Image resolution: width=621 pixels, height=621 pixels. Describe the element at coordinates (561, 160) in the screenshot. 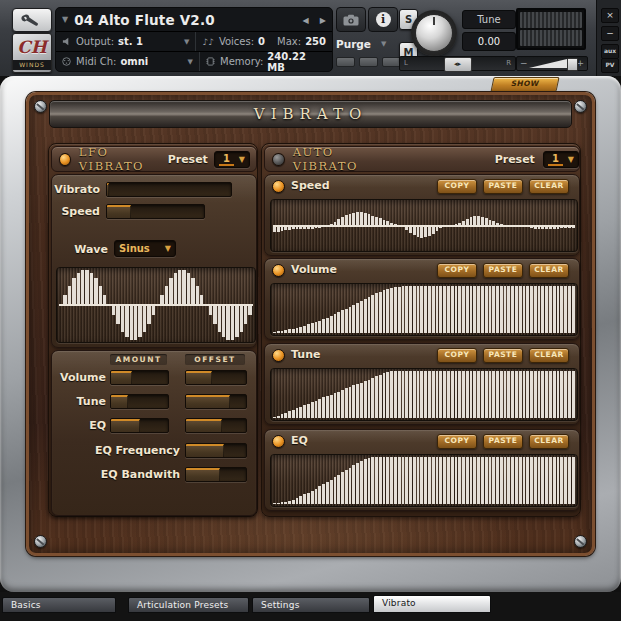

I see `auto-preset-dropdown: 1 ▼` at that location.